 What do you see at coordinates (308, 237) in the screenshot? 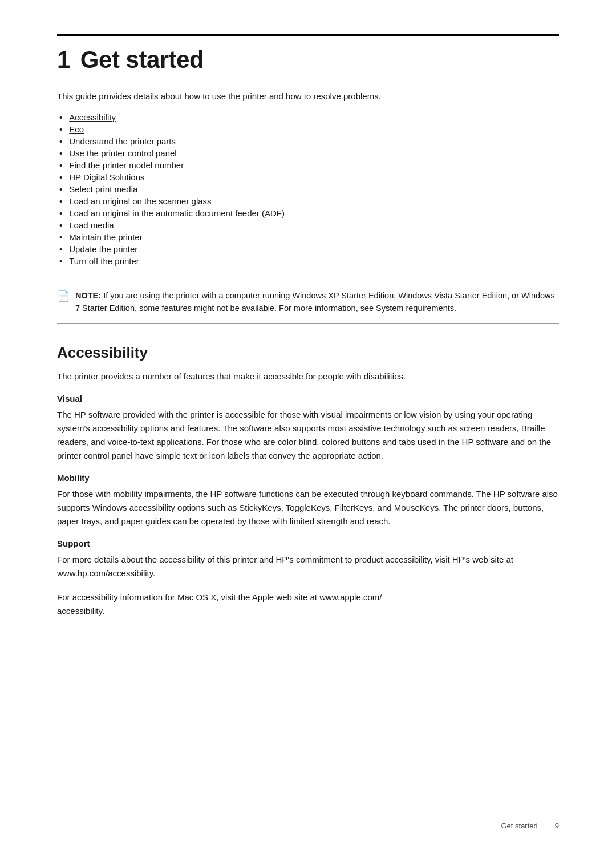
I see `toc-item-maintain: Maintain the printer` at bounding box center [308, 237].